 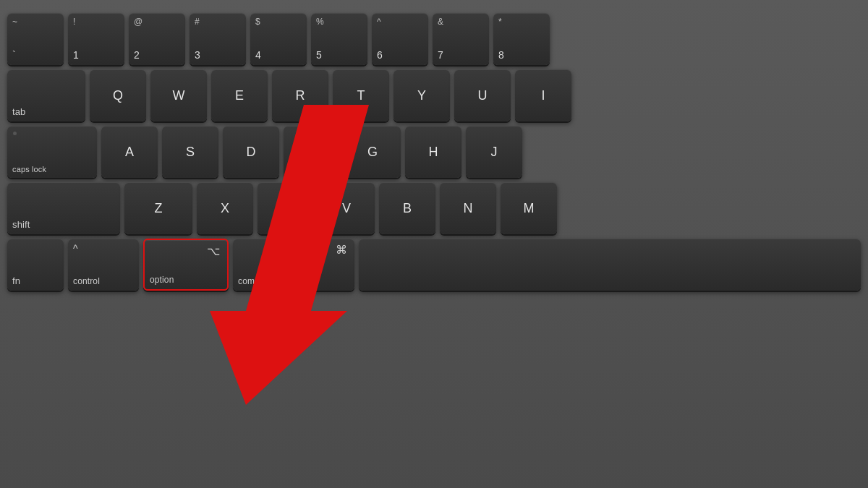 What do you see at coordinates (52, 152) in the screenshot?
I see `key-caps-lock: caps lock` at bounding box center [52, 152].